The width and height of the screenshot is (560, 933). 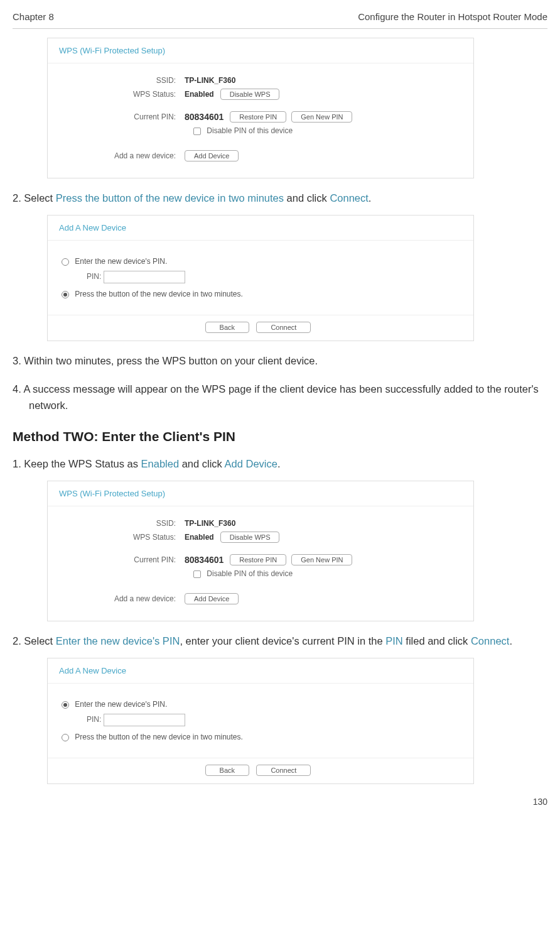 What do you see at coordinates (250, 94) in the screenshot?
I see `disable-wps-button: Disable WPS` at bounding box center [250, 94].